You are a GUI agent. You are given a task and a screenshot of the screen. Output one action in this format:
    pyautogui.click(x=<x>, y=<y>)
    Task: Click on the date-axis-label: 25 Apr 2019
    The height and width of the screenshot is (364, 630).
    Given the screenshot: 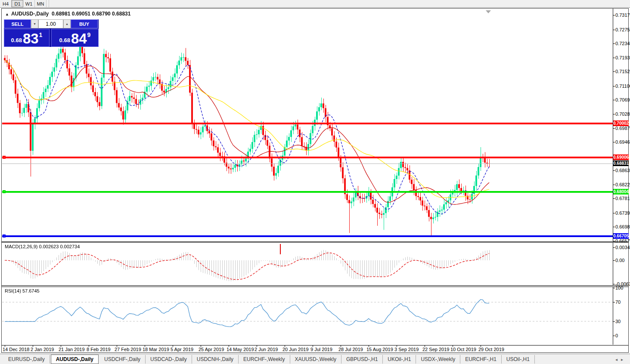 What is the action you would take?
    pyautogui.click(x=211, y=349)
    